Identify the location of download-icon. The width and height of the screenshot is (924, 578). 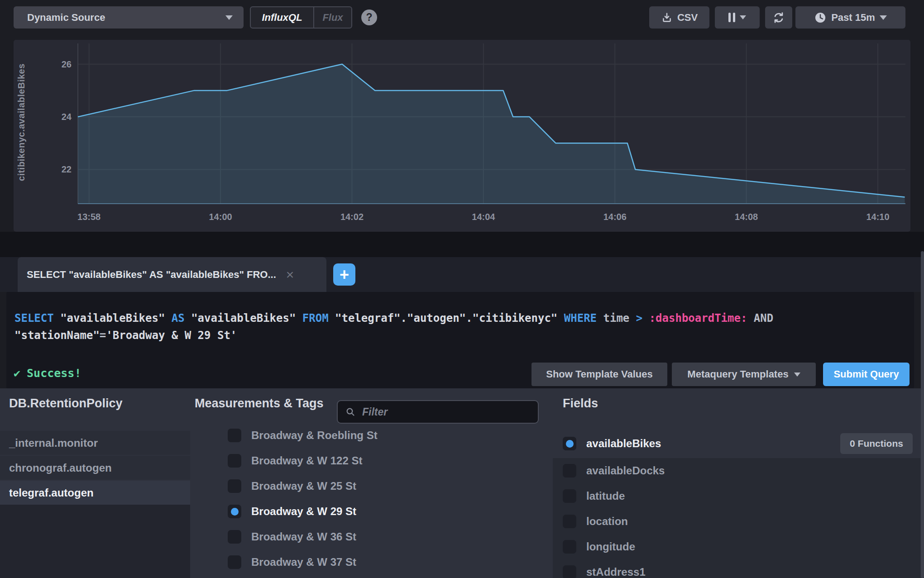
(667, 18).